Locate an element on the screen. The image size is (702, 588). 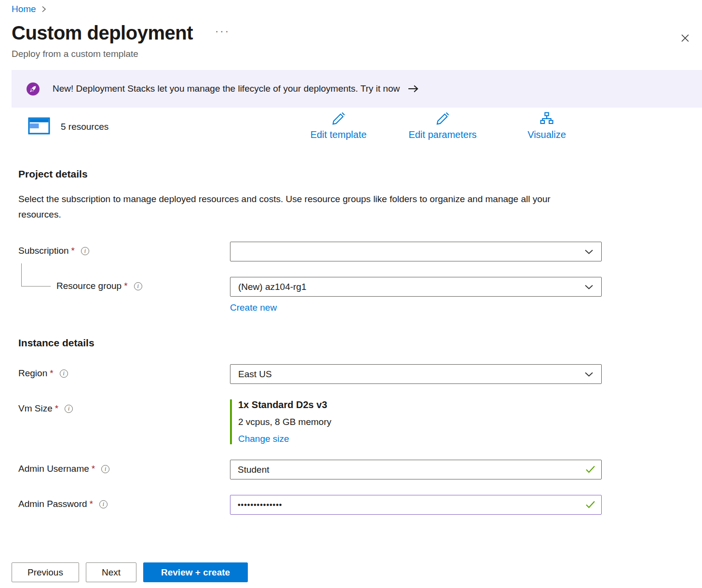
page-subtitle: Deploy from a custom template is located at coordinates (351, 54).